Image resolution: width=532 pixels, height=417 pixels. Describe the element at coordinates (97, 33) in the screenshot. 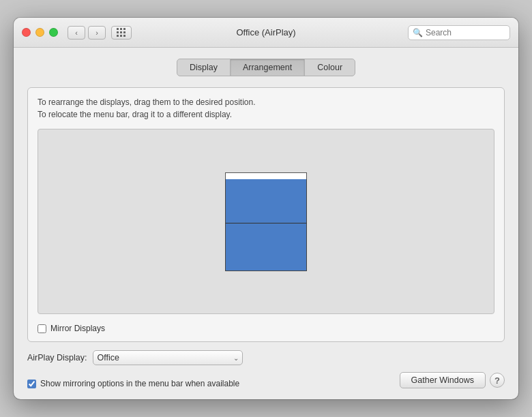

I see `forward-icon: ›` at that location.